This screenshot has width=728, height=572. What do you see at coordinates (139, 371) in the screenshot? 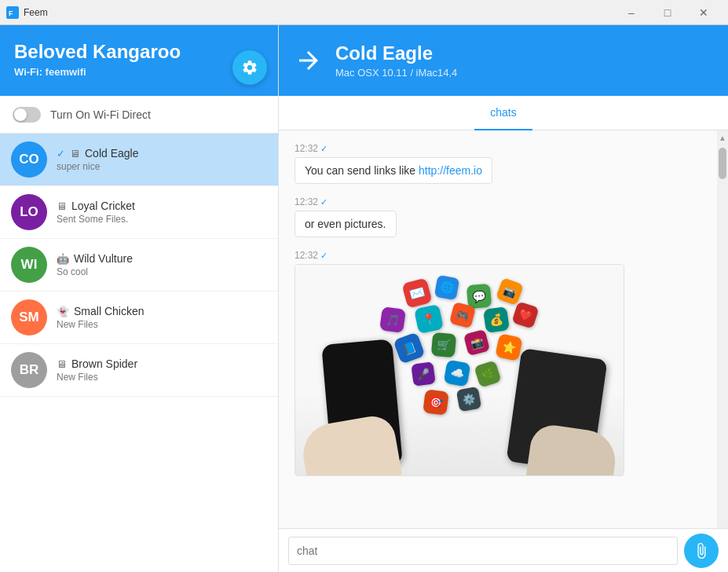
I see `contact-item: BR 🖥 Brown Spider New Files` at bounding box center [139, 371].